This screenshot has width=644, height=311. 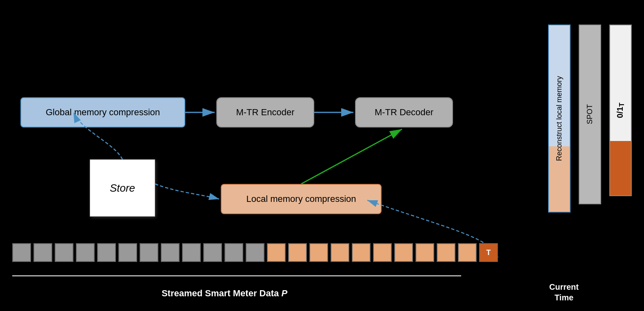 I want to click on reconstruct-bar: Reconstruct local memory, so click(x=559, y=119).